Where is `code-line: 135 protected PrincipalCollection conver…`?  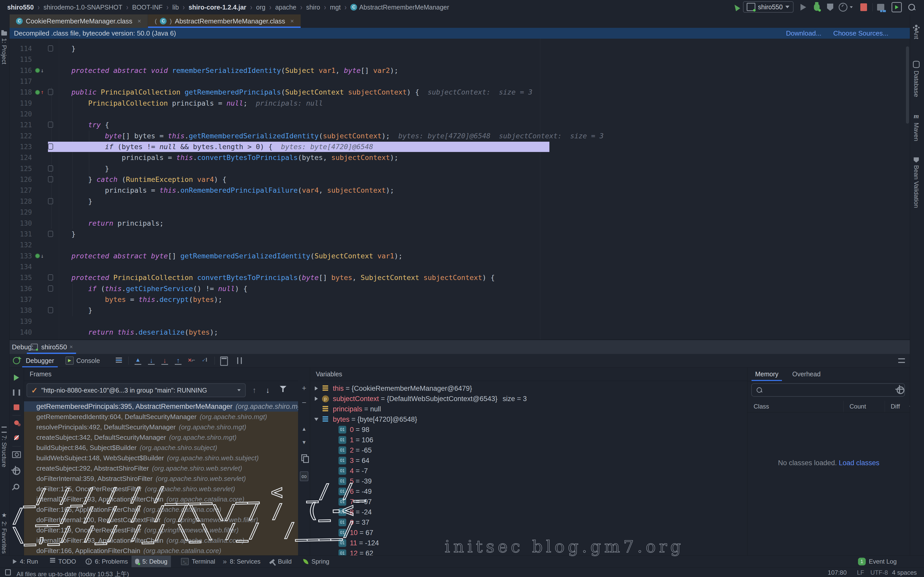 code-line: 135 protected PrincipalCollection conver… is located at coordinates (460, 278).